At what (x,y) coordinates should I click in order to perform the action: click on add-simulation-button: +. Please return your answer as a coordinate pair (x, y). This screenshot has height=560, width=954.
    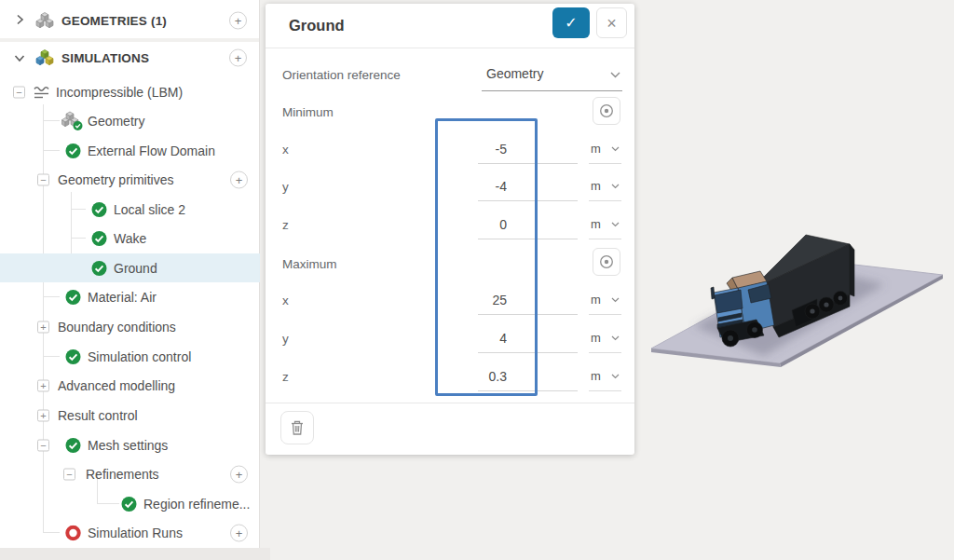
    Looking at the image, I should click on (238, 58).